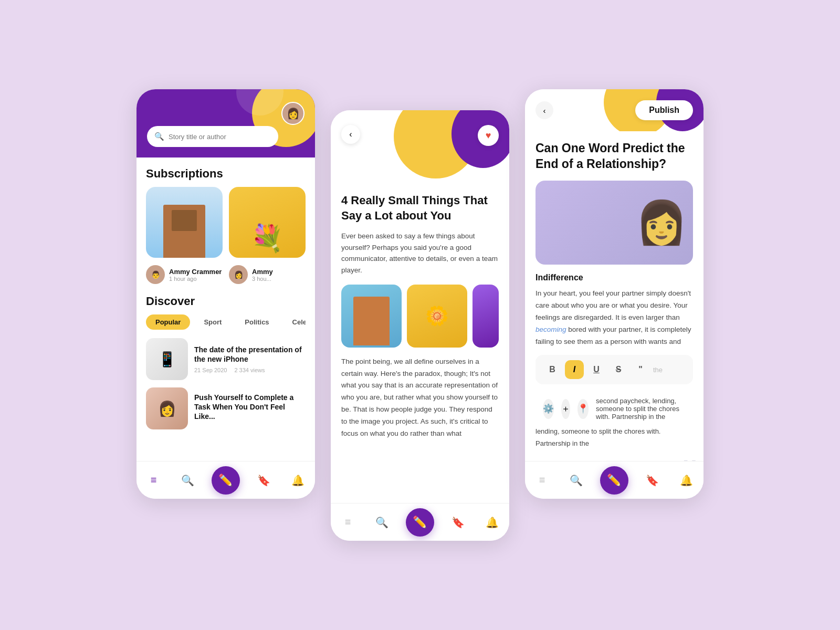 Image resolution: width=840 pixels, height=630 pixels. I want to click on author-avatar-2: 👩, so click(238, 275).